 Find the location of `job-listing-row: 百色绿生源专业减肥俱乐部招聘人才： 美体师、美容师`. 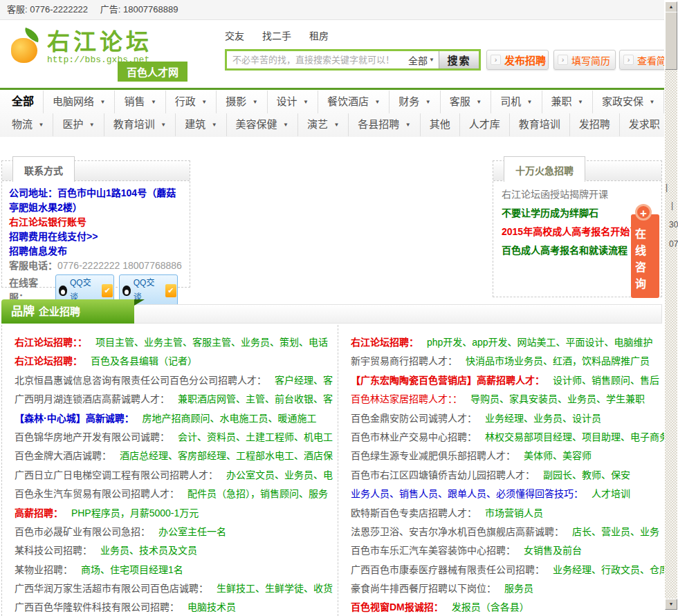

job-listing-row: 百色绿生源专业减肥俱乐部招聘人才： 美体师、美容师 is located at coordinates (513, 456).